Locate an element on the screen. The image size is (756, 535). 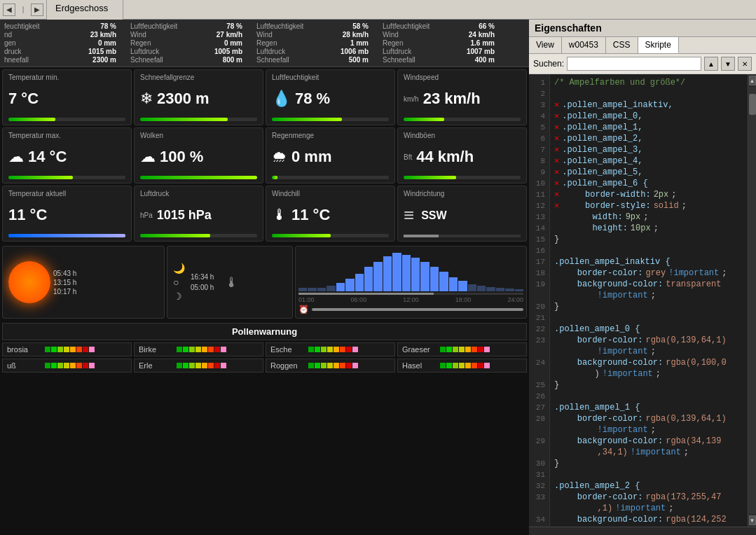
card-windrichtung: Windrichtung ≡ SSW is located at coordinates (462, 214).